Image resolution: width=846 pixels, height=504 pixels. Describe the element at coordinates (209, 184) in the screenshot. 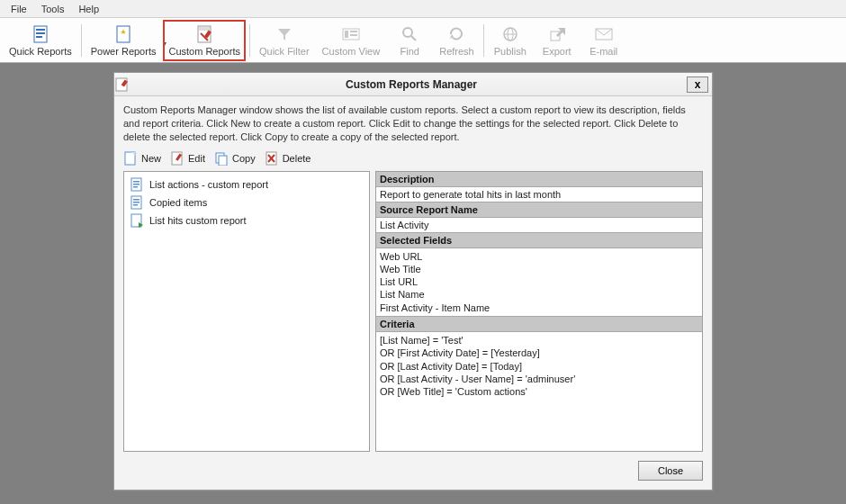

I see `list-item-label: List actions - custom report` at that location.